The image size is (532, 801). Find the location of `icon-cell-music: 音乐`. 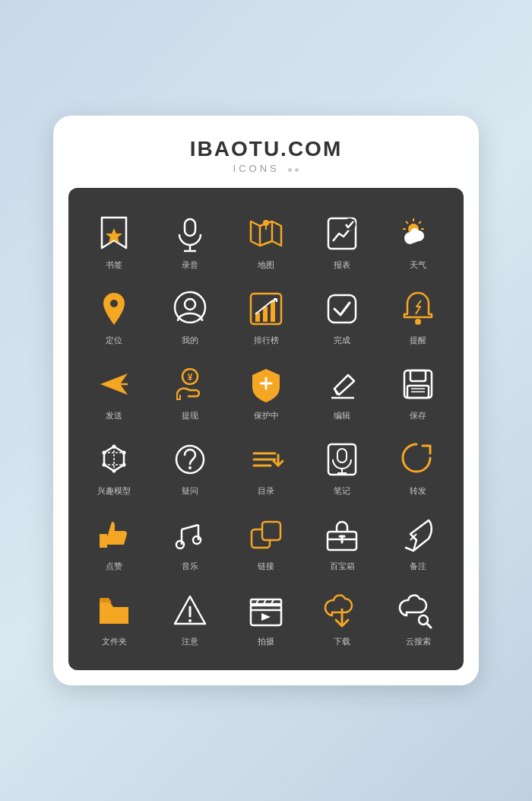

icon-cell-music: 音乐 is located at coordinates (190, 542).